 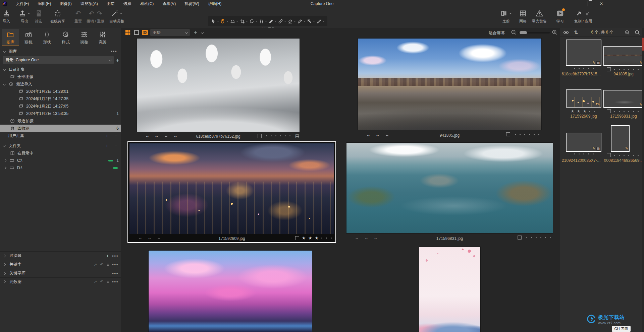 I want to click on tree-import-session-3: 2024年1月2日 14:27:05, so click(x=60, y=106).